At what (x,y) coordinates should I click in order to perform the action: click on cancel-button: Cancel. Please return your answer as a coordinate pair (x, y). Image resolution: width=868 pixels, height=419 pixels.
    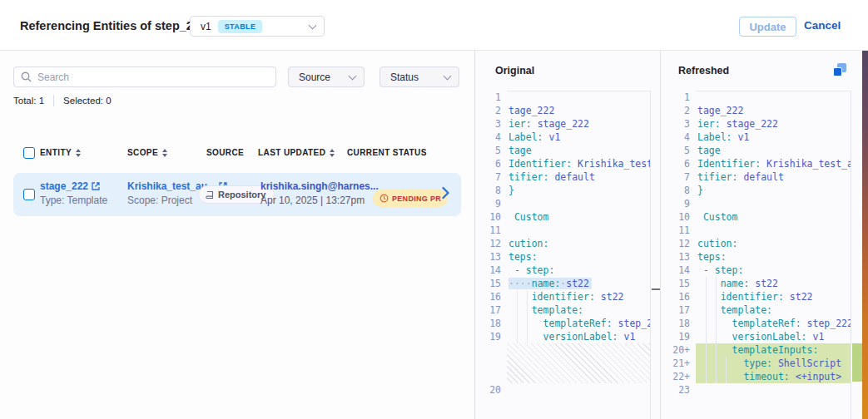
    Looking at the image, I should click on (822, 25).